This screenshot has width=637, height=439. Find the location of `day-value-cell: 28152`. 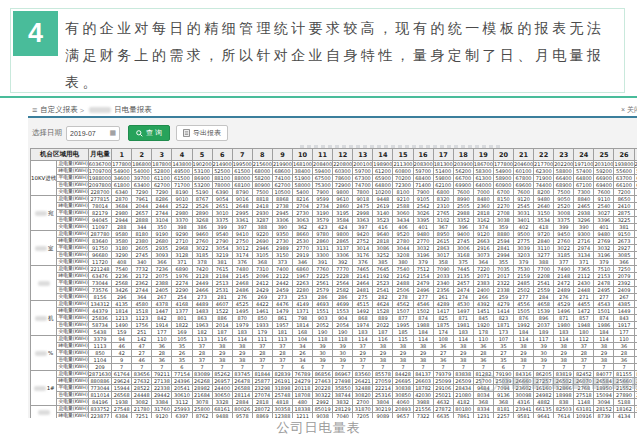

day-value-cell: 28152 is located at coordinates (604, 410).